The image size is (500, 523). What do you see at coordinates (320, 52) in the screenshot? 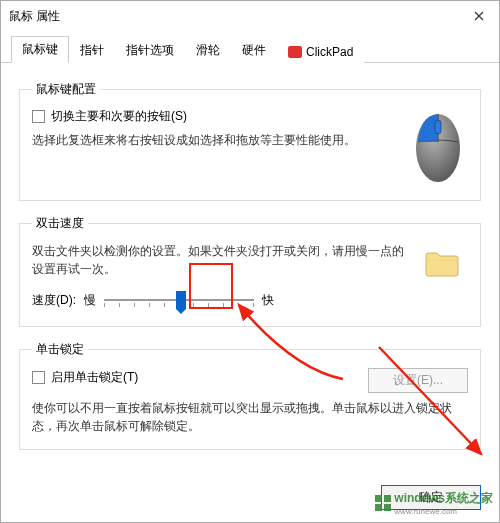
I see `tab-clickpad: ClickPad` at bounding box center [320, 52].